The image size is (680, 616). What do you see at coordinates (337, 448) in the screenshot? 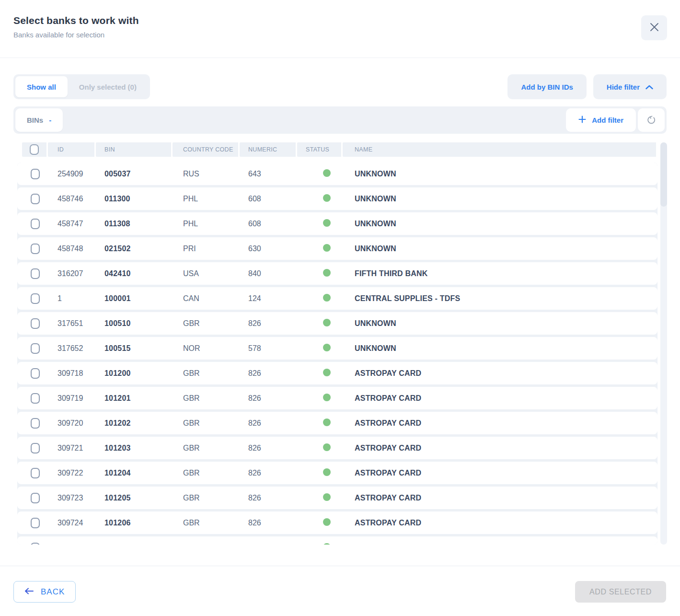
I see `table-row: 309721 101203 GBR 826 ASTROPAY CARD` at bounding box center [337, 448].